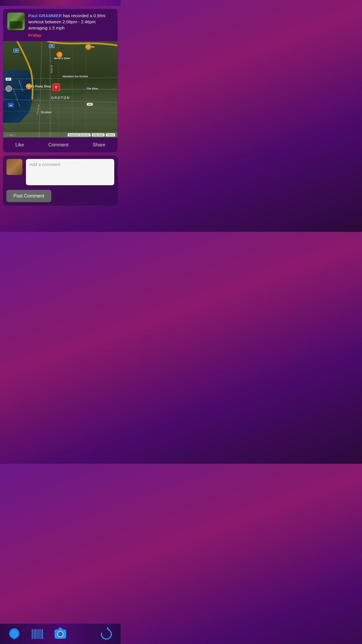 Image resolution: width=362 pixels, height=644 pixels. I want to click on main-content: Paul GRAMMER has recorded a 0.9/mi worko…, so click(60, 120).